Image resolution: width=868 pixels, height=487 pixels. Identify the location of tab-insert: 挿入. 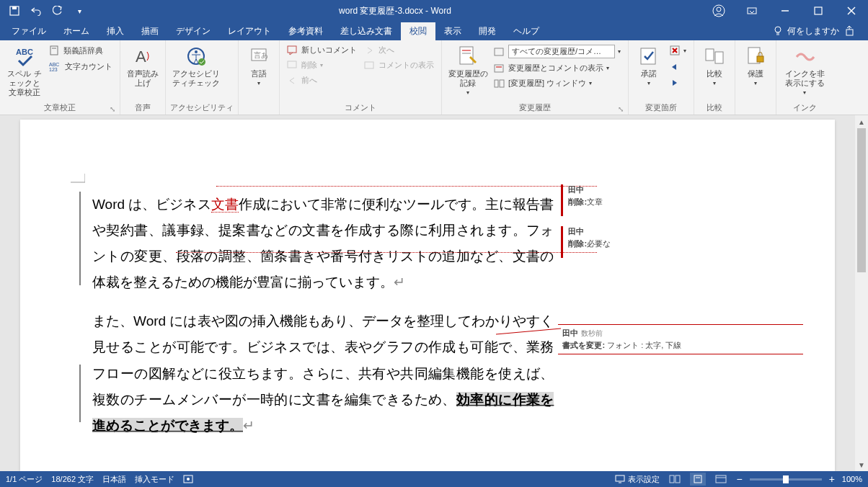
(115, 32).